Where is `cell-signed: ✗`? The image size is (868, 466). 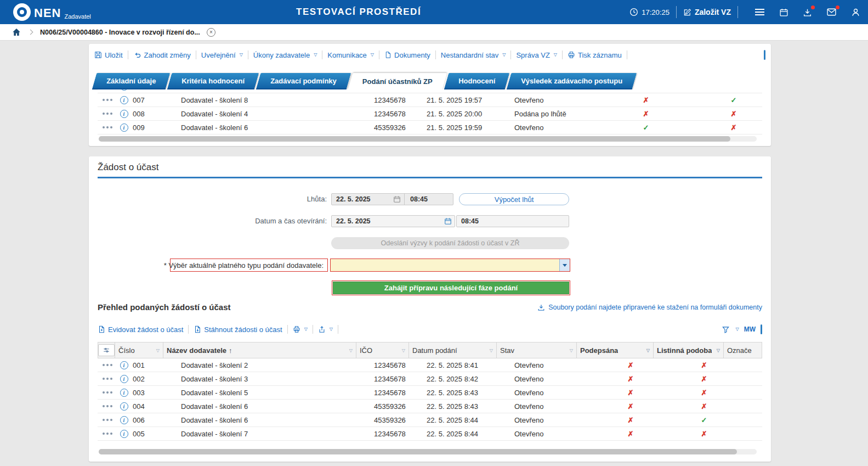
cell-signed: ✗ is located at coordinates (646, 114).